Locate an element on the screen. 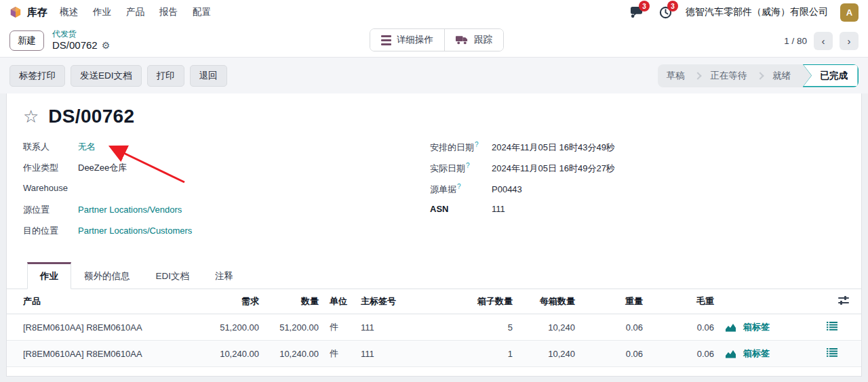 This screenshot has width=868, height=382. menu-configuration: 配置 is located at coordinates (202, 12).